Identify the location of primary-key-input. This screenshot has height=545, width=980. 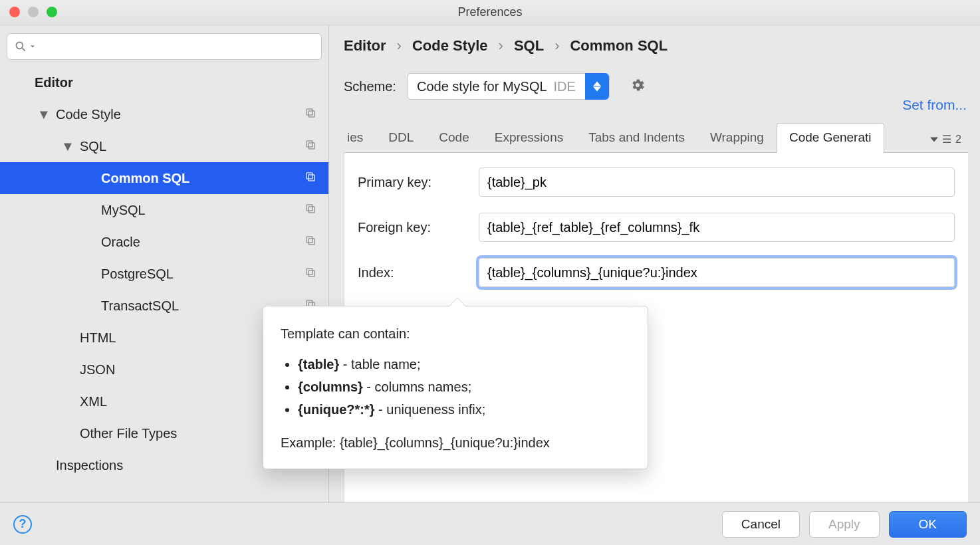
(717, 182).